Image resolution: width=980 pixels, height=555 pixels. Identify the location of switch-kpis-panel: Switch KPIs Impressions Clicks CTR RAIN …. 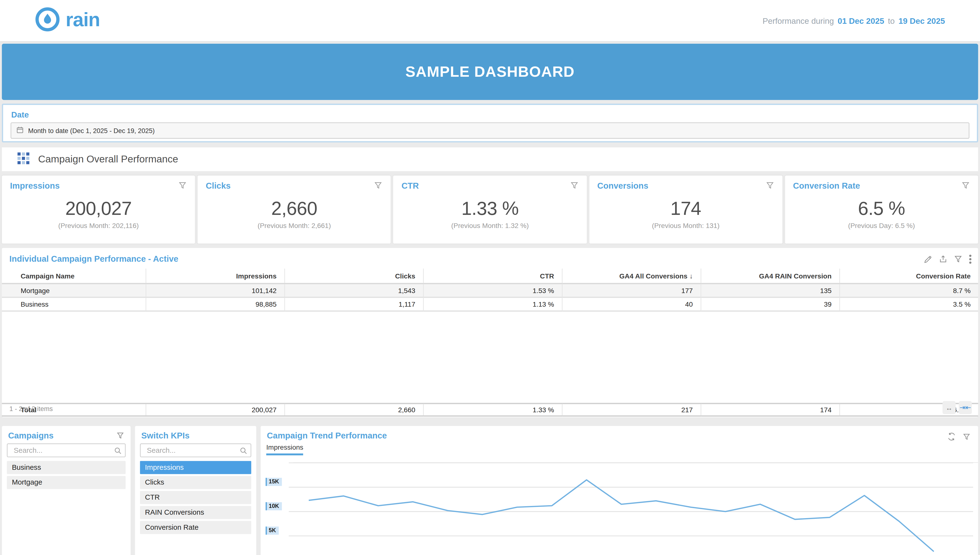
(196, 491).